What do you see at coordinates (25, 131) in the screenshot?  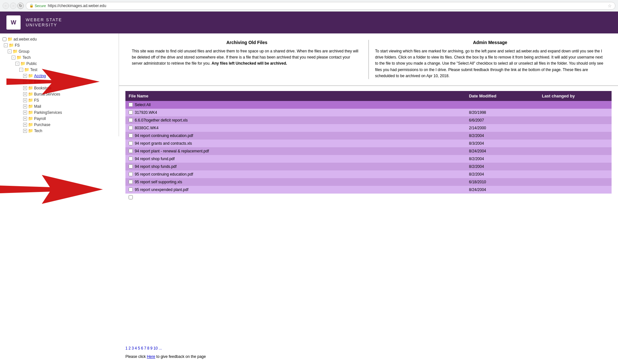 I see `toggle-tech-child: +` at bounding box center [25, 131].